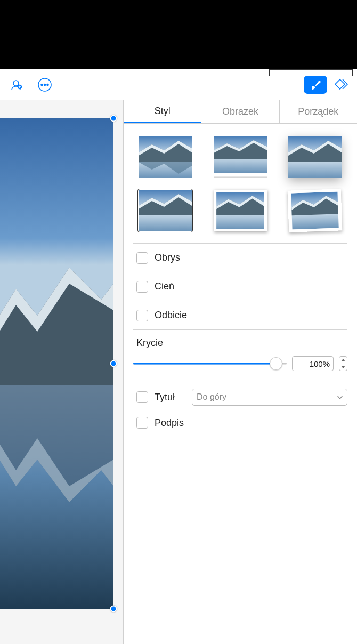 The height and width of the screenshot is (644, 357). Describe the element at coordinates (315, 85) in the screenshot. I see `format-button` at that location.